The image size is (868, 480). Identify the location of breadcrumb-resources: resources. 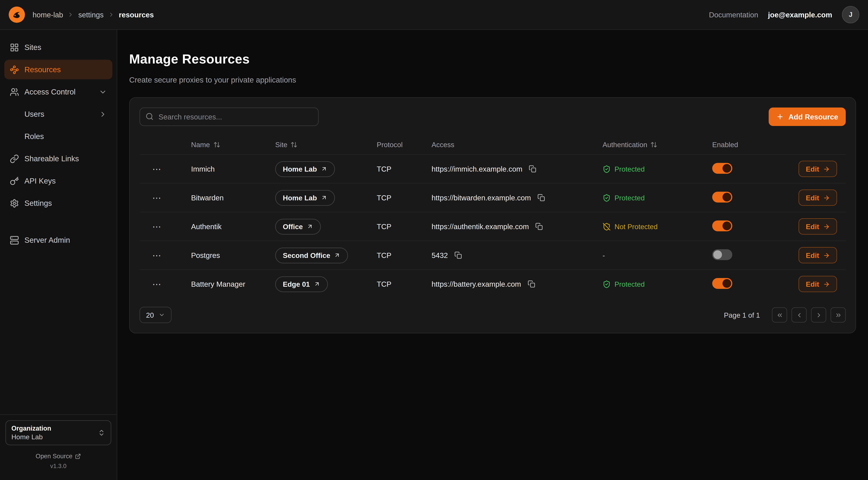
(136, 15).